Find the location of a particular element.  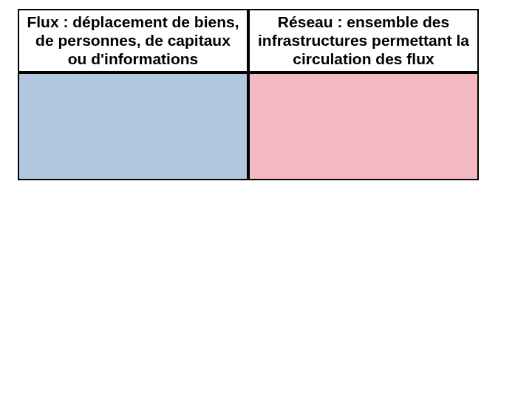

cell-body-left is located at coordinates (133, 126).